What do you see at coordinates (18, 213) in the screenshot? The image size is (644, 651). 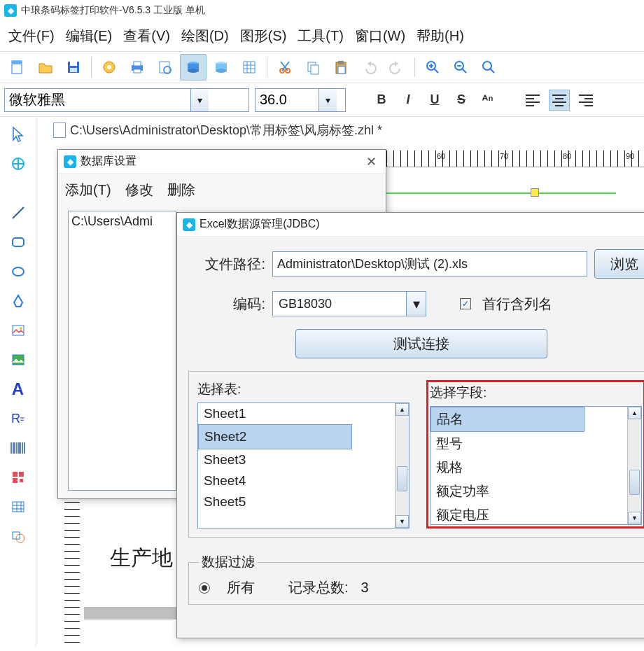 I see `line-tool` at bounding box center [18, 213].